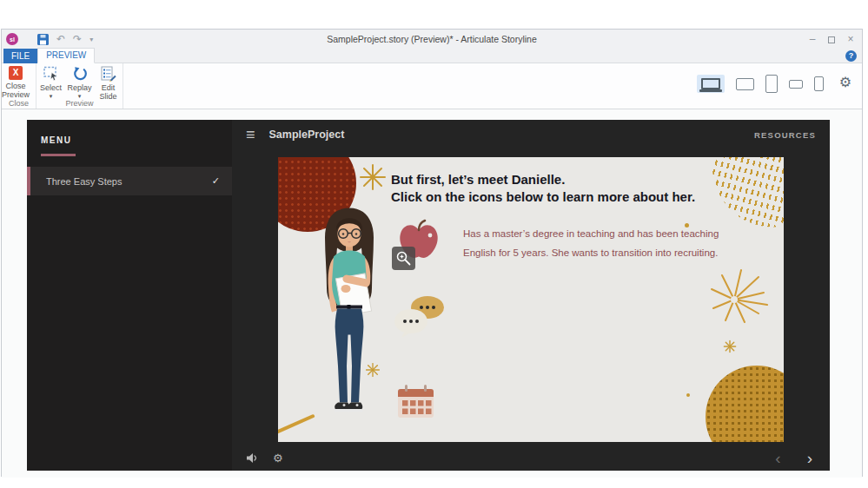 This screenshot has height=488, width=868. Describe the element at coordinates (65, 40) in the screenshot. I see `quick-access-toolbar: ↶ ↷ ▾` at that location.